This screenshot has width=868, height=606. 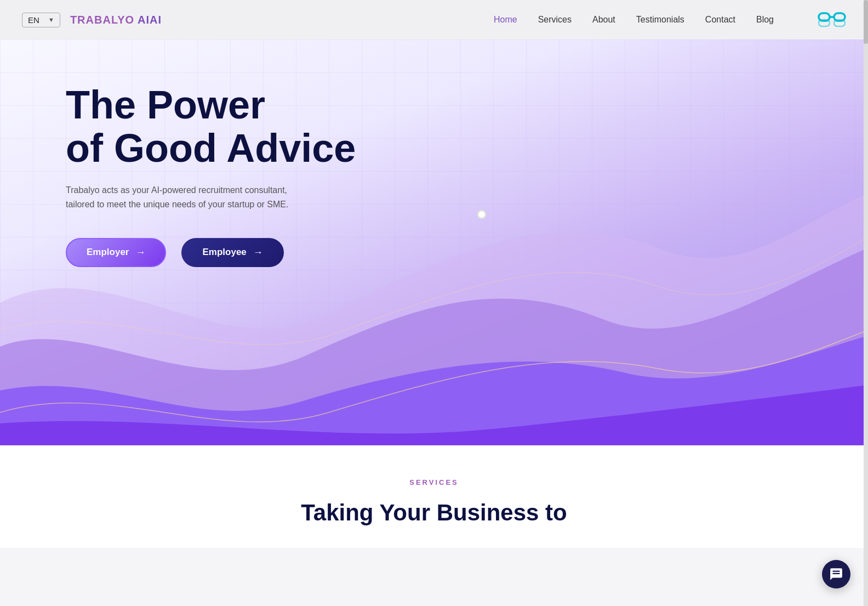 I want to click on employer-button-label: Employer, so click(x=107, y=252).